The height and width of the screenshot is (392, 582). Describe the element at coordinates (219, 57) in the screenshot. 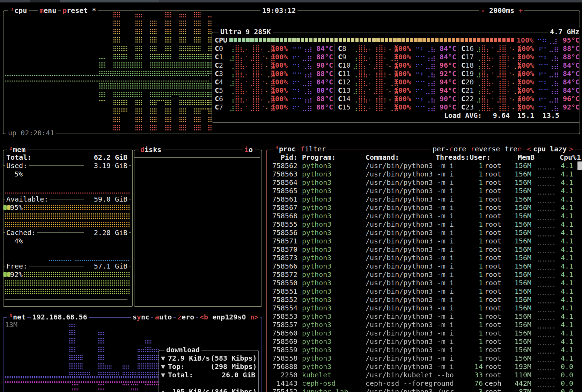

I see `core-row: C1` at that location.